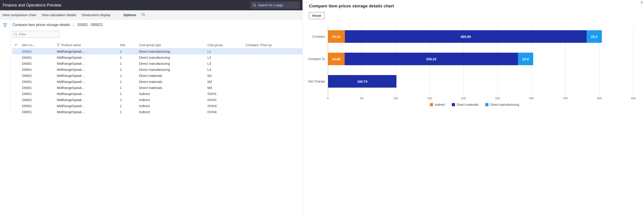 This screenshot has width=644, height=216. I want to click on chart-category-label: Compare, so click(319, 36).